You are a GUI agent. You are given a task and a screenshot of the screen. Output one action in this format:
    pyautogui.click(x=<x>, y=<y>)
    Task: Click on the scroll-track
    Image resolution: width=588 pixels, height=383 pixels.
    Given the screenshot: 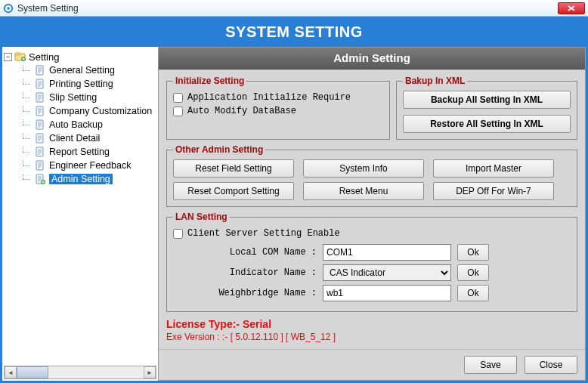 What is the action you would take?
    pyautogui.click(x=80, y=372)
    